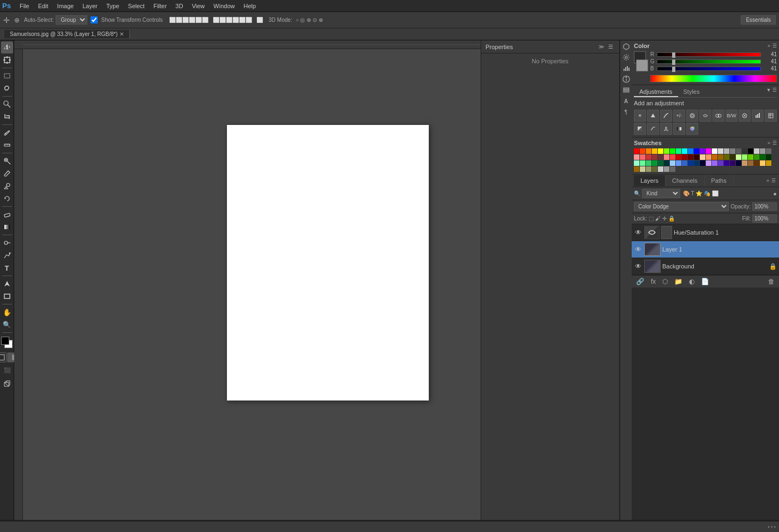 This screenshot has width=779, height=532. Describe the element at coordinates (640, 282) in the screenshot. I see `link-layers-icon: 🔗` at that location.